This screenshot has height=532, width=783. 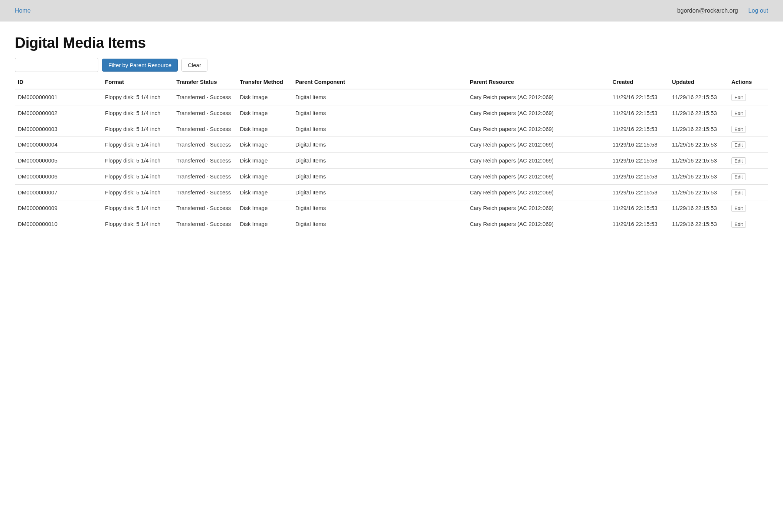 I want to click on col-header-id: ID, so click(x=59, y=82).